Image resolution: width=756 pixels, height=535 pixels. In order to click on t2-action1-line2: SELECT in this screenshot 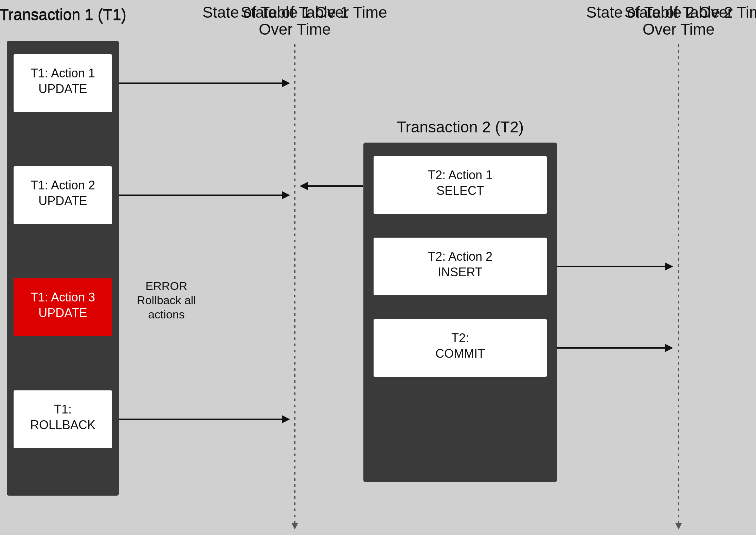, I will do `click(460, 191)`.